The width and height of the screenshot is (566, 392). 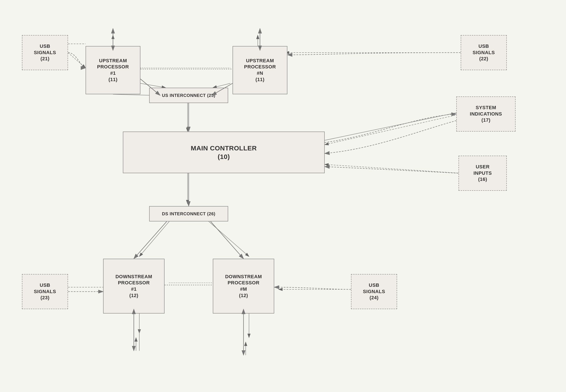 What do you see at coordinates (224, 152) in the screenshot?
I see `main-controller-label: MAIN CONTROLLER(10)` at bounding box center [224, 152].